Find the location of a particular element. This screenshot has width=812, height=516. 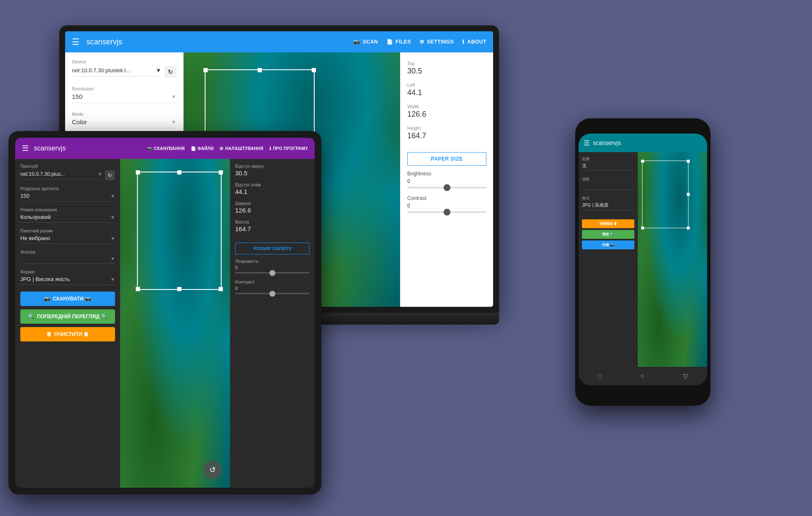

tablet-brightness-label: Яскравість is located at coordinates (272, 261).